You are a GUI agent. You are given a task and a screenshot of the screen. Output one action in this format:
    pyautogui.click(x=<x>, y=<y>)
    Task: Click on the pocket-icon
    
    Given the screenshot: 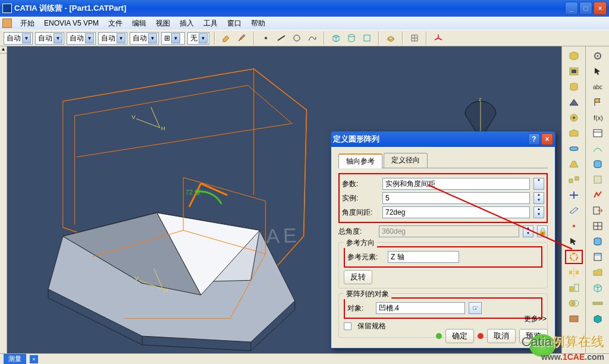 What is the action you would take?
    pyautogui.click(x=574, y=71)
    